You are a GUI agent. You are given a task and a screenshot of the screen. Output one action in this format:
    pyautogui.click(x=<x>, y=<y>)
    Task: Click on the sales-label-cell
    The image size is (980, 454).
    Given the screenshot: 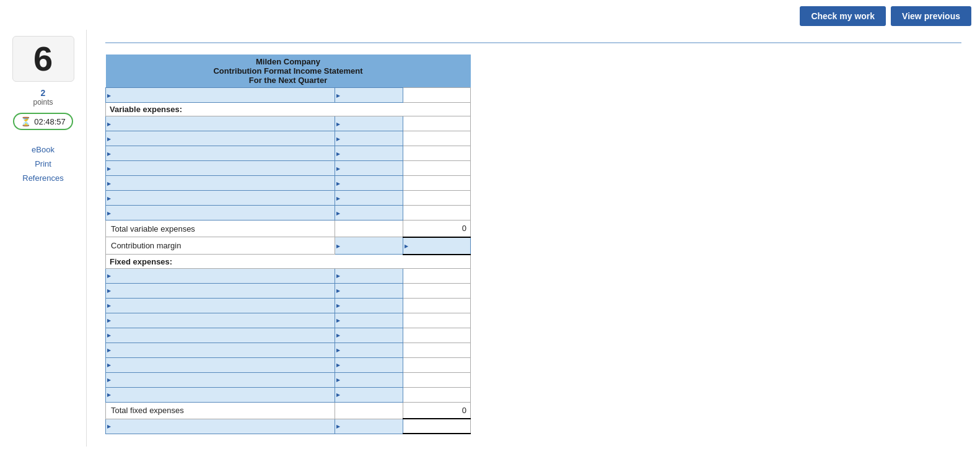 What is the action you would take?
    pyautogui.click(x=221, y=95)
    